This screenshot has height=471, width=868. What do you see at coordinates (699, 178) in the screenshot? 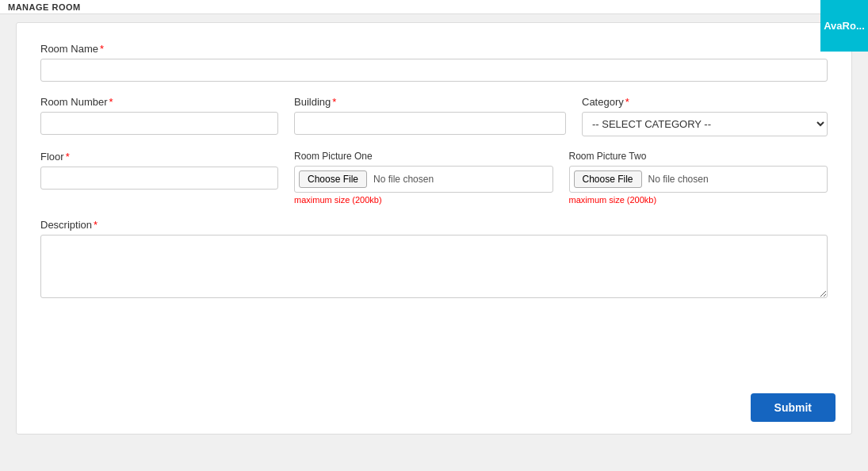
I see `room-picture-two-group: Room Picture Two Choose File No file cho…` at bounding box center [699, 178].